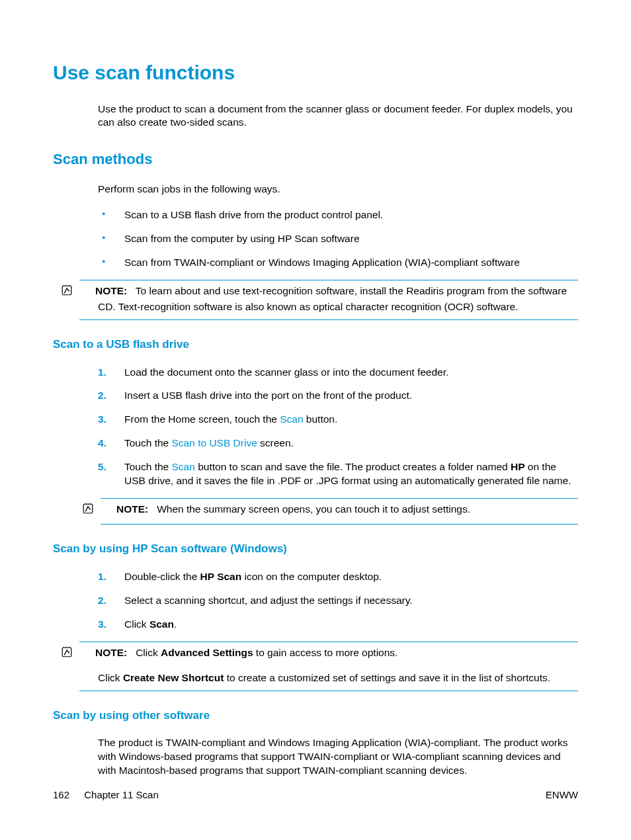 The image size is (631, 840). Describe the element at coordinates (316, 73) in the screenshot. I see `page-title: Use scan functions` at that location.